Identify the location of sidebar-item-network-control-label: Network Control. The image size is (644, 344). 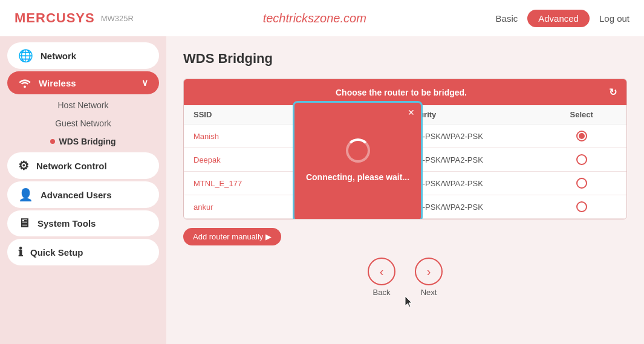
(71, 166).